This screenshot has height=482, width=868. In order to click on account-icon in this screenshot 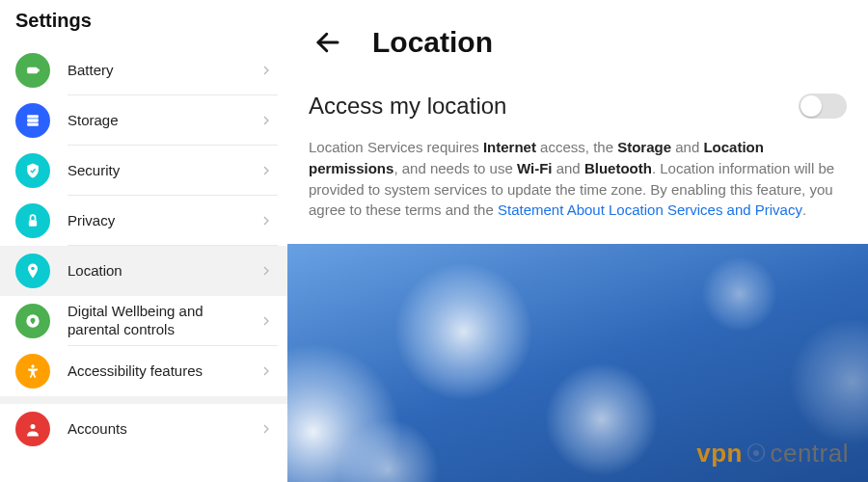, I will do `click(33, 429)`.